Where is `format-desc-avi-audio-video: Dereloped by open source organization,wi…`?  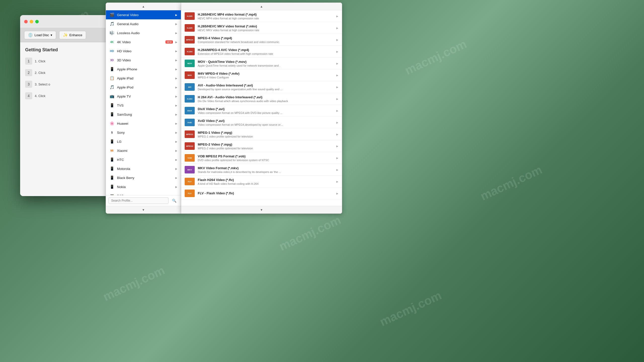 format-desc-avi-audio-video: Dereloped by open source organization,wi… is located at coordinates (266, 89).